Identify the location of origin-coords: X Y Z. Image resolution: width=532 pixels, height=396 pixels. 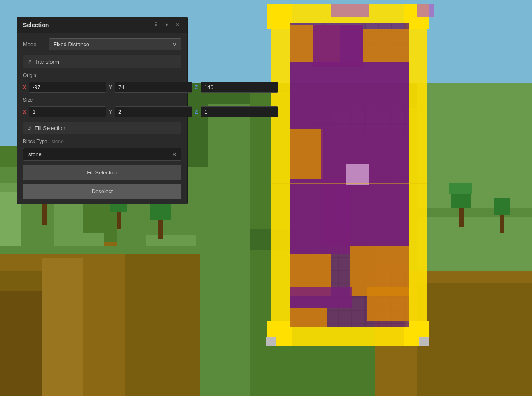
(102, 87).